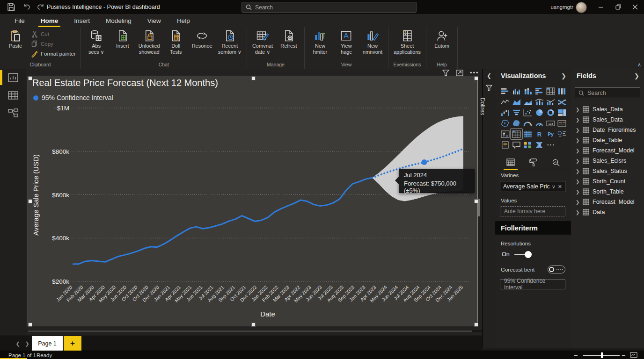 This screenshot has width=644, height=359. Describe the element at coordinates (41, 7) in the screenshot. I see `redo-icon` at that location.